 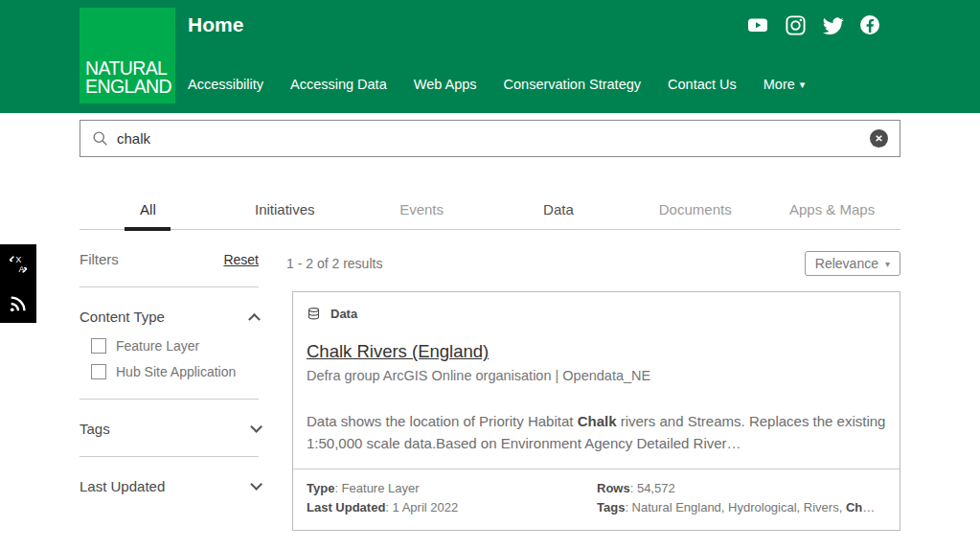 What do you see at coordinates (398, 352) in the screenshot?
I see `result-title-link: Chalk Rivers (England)` at bounding box center [398, 352].